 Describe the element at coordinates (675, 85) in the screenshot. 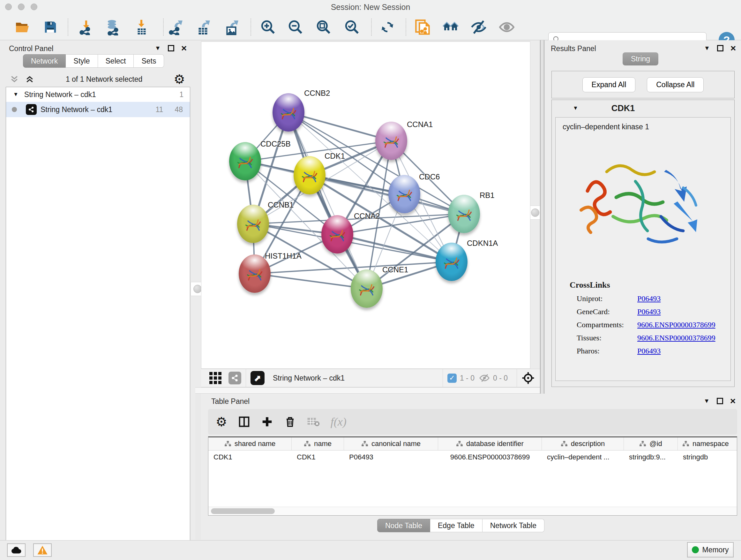

I see `collapse-all-button: Collapse All` at that location.